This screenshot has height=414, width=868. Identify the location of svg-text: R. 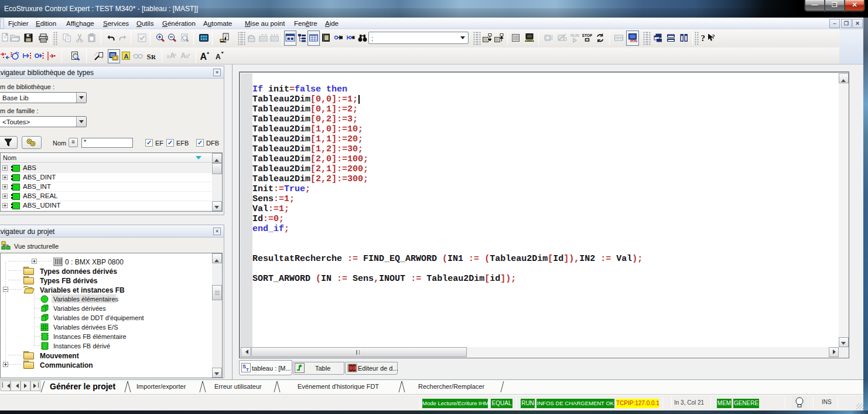
(153, 57).